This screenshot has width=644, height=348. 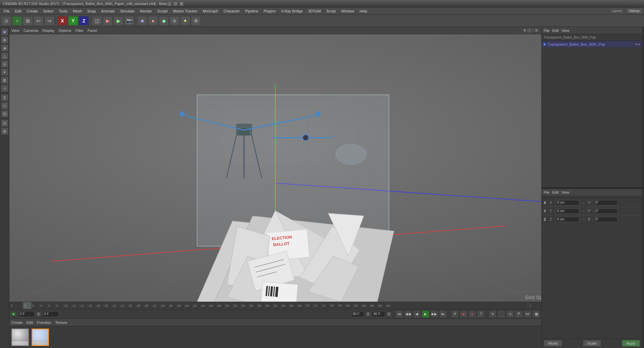 What do you see at coordinates (417, 314) in the screenshot?
I see `transport-play-reverse: ◀` at bounding box center [417, 314].